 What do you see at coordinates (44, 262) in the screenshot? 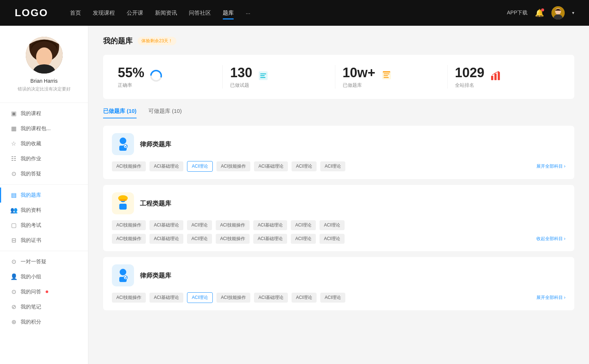
I see `sidebar-item-1v1-qa: ⊙ 一对一答疑` at bounding box center [44, 262].